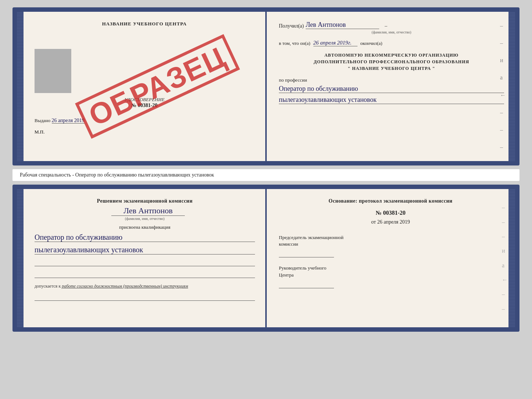 This screenshot has width=532, height=399. What do you see at coordinates (145, 274) in the screenshot?
I see `qual-empty-line2` at bounding box center [145, 274].